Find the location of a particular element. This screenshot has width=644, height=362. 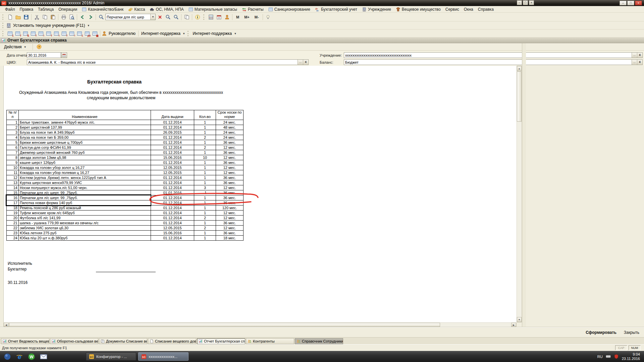

institution-lookup-button: ... is located at coordinates (634, 55).